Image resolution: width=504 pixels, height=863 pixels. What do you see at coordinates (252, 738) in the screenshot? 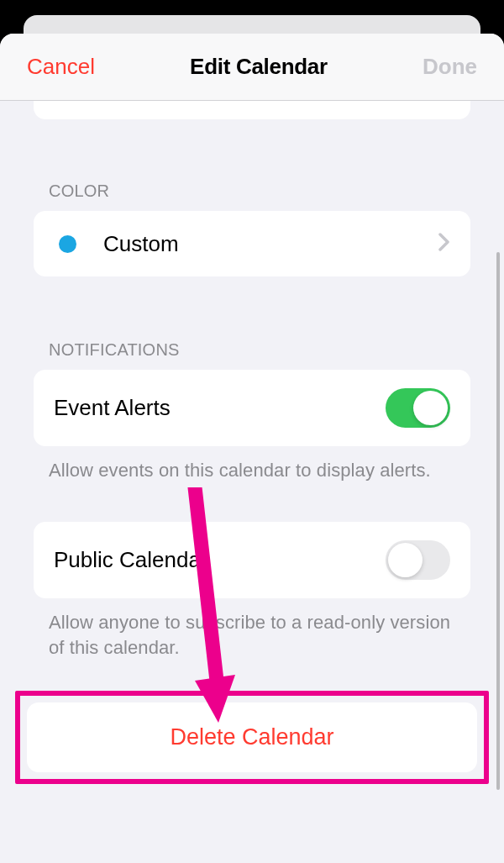
I see `annotation-highlight-box: Delete Calendar` at bounding box center [252, 738].